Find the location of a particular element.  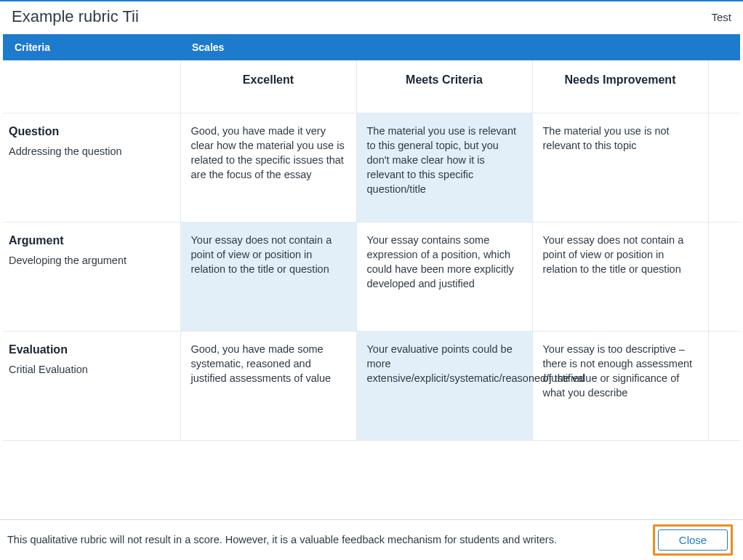

rubric-cell: Good, you have made it very clear how th… is located at coordinates (268, 168).